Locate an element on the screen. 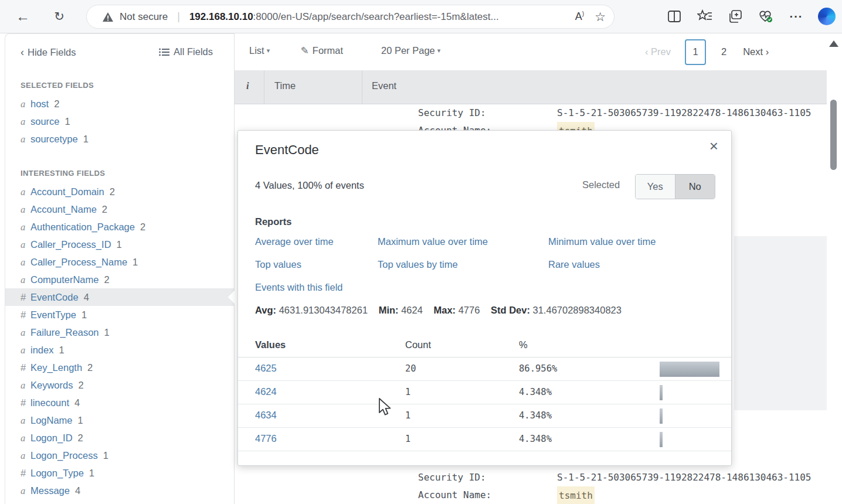 This screenshot has height=504, width=842. collections-icon is located at coordinates (735, 16).